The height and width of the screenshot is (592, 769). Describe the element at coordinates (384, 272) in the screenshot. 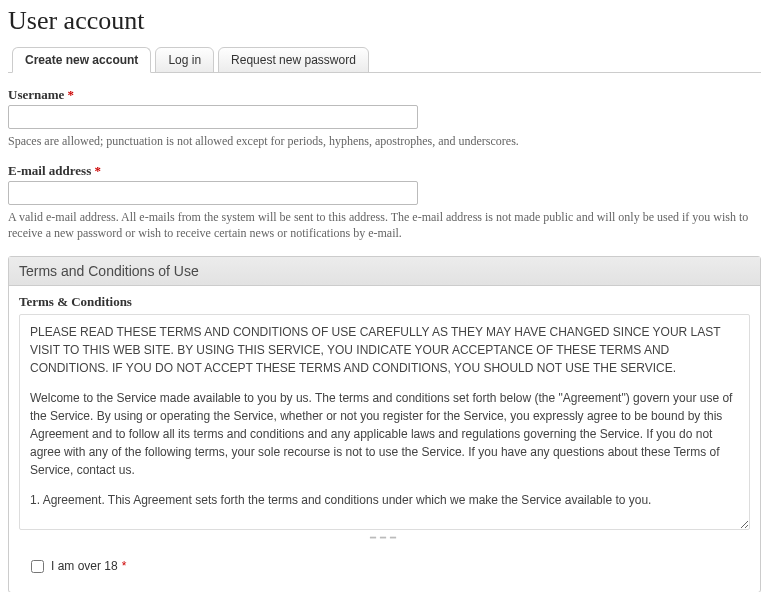

I see `terms-fieldset-title: Terms and Conditions of Use` at that location.